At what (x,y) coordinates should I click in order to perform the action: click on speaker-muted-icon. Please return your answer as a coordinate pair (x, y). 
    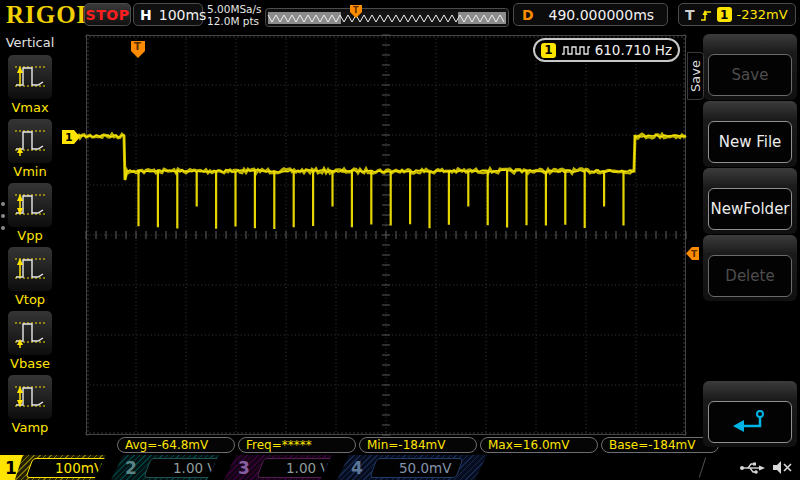
    Looking at the image, I should click on (783, 468).